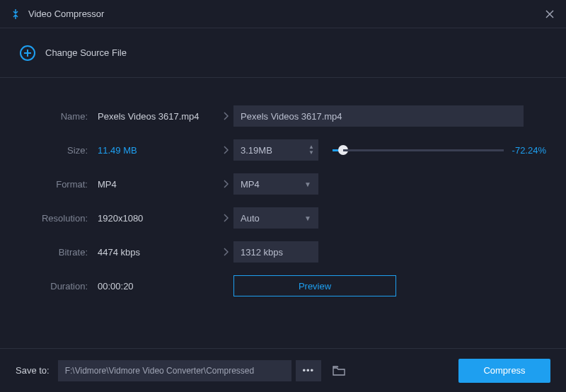 Image resolution: width=566 pixels, height=392 pixels. Describe the element at coordinates (158, 150) in the screenshot. I see `original-size: 11.49 MB` at that location.